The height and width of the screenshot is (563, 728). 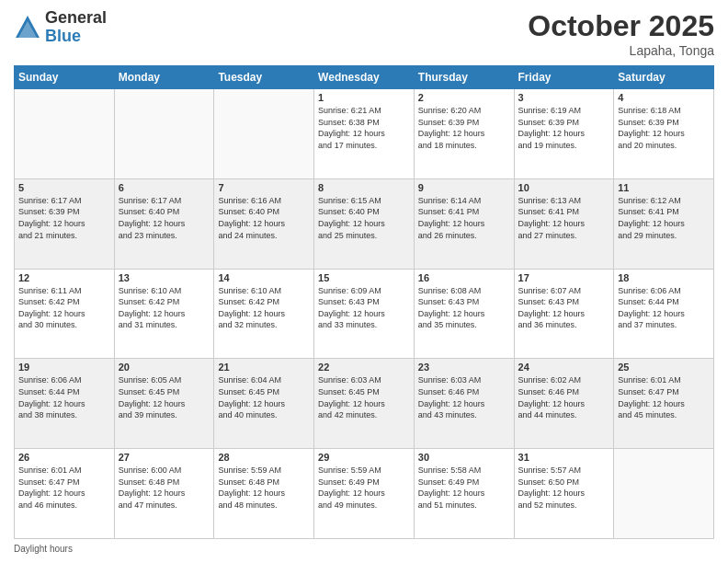 I want to click on day-info: Sunrise: 6:03 AM Sunset: 6:45 PM Dayligh…, so click(x=364, y=397).